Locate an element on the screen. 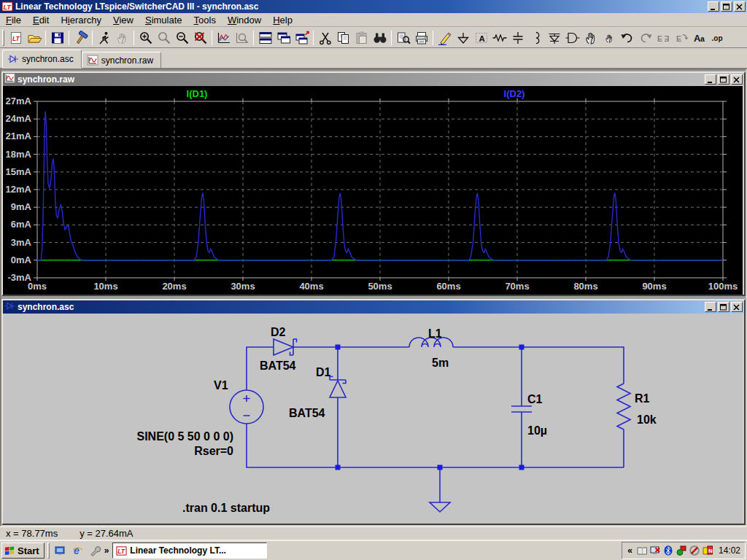  toolbar-separator is located at coordinates (134, 38).